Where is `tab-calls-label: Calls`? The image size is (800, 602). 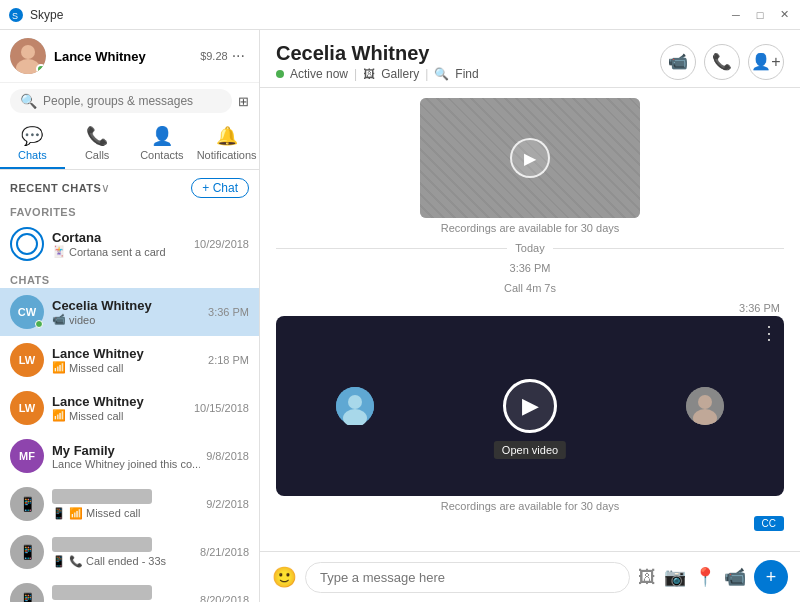
tab-calls-label: Calls is located at coordinates (97, 155).